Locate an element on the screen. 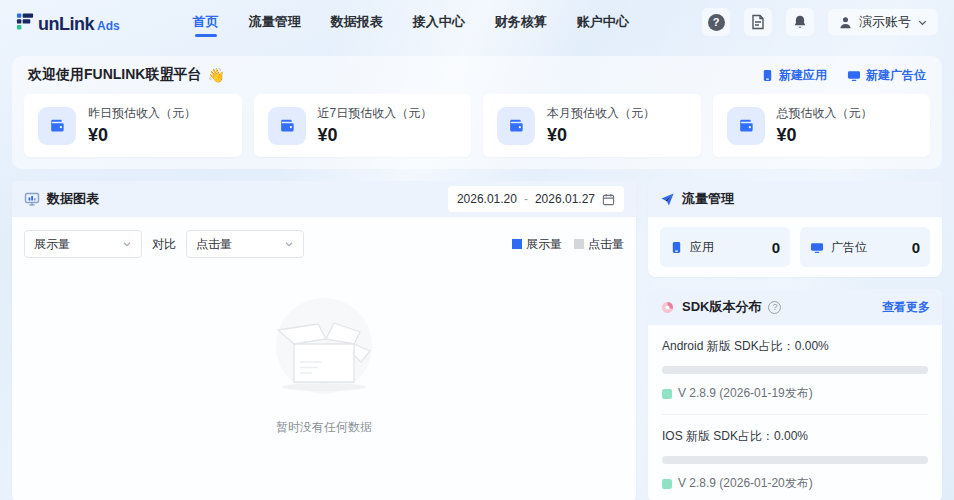  legend-impressions: 展示量 is located at coordinates (537, 244).